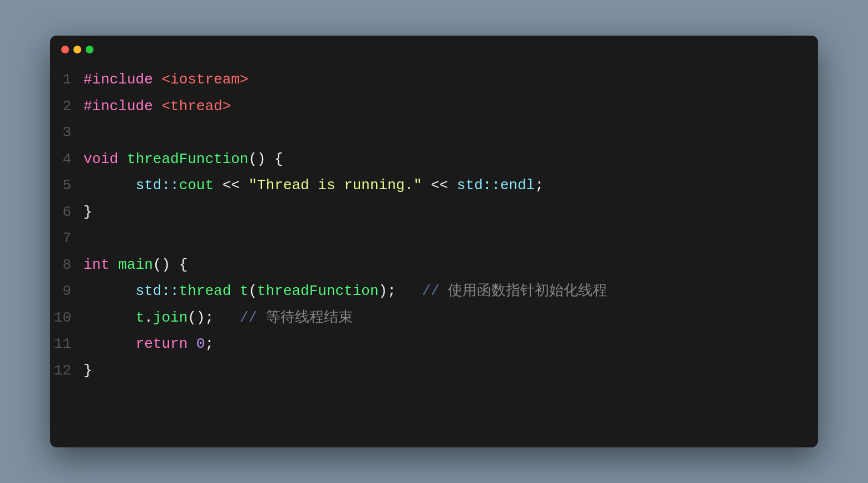 The height and width of the screenshot is (483, 868). What do you see at coordinates (451, 80) in the screenshot?
I see `line-content: #include <iostream>` at bounding box center [451, 80].